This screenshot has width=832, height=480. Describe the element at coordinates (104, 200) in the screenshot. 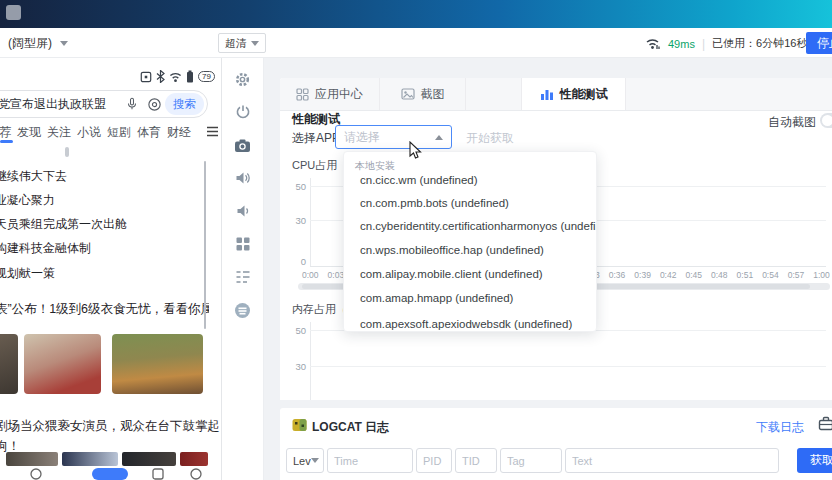

I see `news-item: 业凝心聚力` at that location.